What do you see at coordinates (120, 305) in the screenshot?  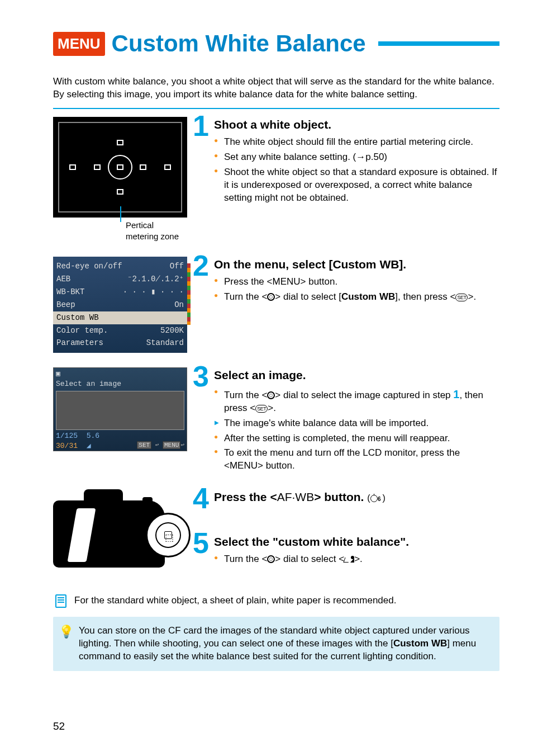 I see `menu-screenshot: Red-eye on/offOff AEB⁻2.1.0̸.1.2⁺ WB-BKT…` at bounding box center [120, 305].